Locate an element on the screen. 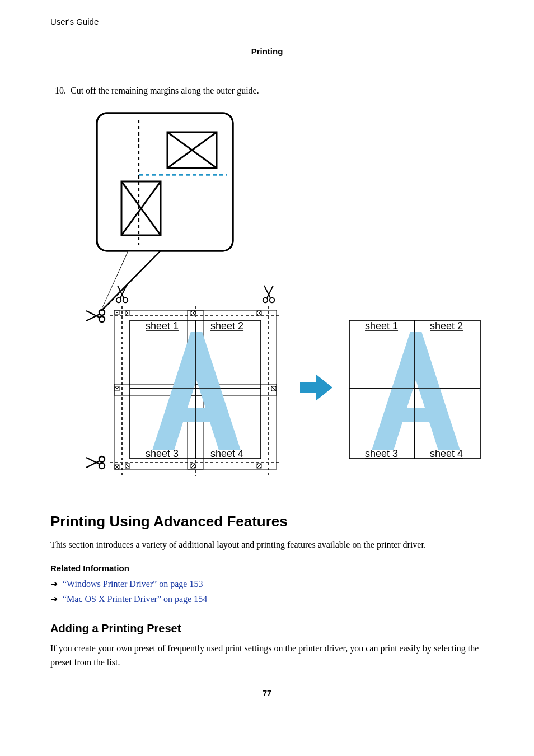 The height and width of the screenshot is (756, 534). fig-sheet2-l: sheet 2 is located at coordinates (227, 326).